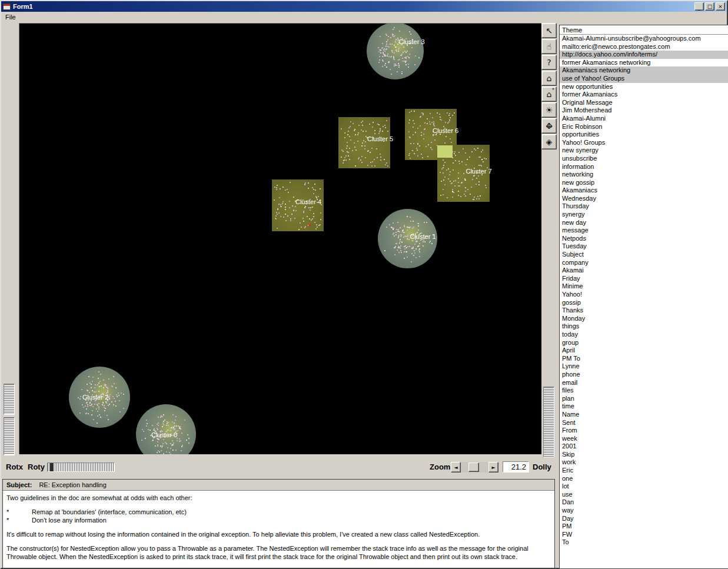 The height and width of the screenshot is (569, 728). Describe the element at coordinates (644, 279) in the screenshot. I see `theme-item: Friday` at that location.